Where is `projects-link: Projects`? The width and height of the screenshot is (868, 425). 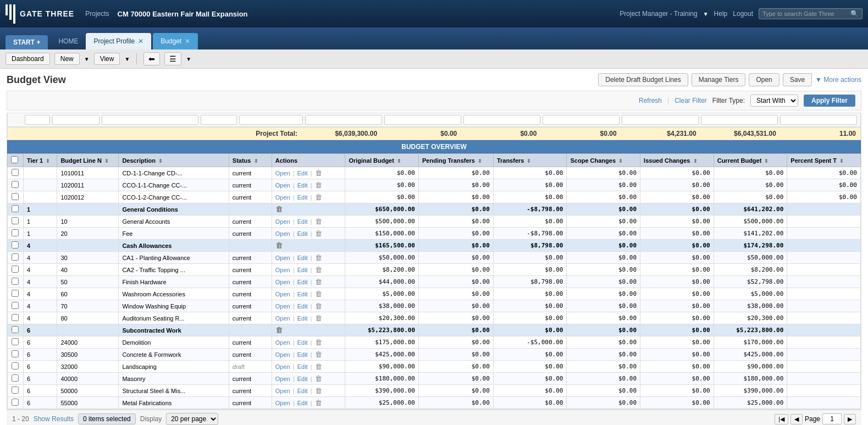
projects-link: Projects is located at coordinates (97, 14).